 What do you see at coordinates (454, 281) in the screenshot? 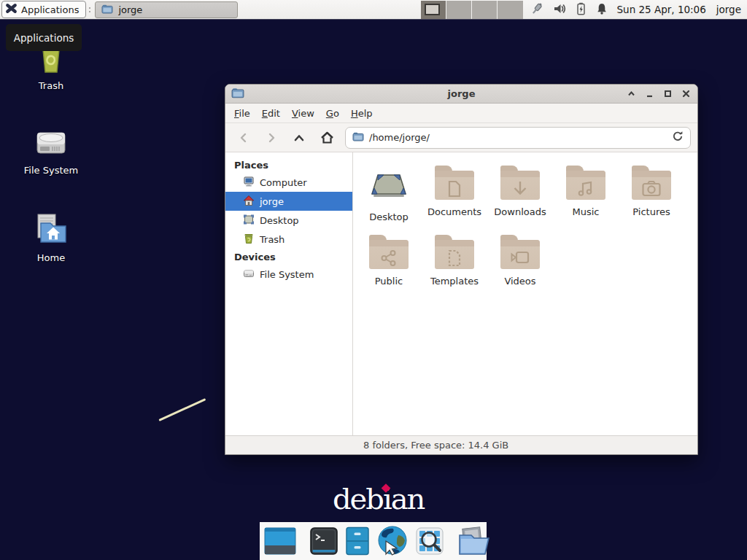
I see `file-label: Templates` at bounding box center [454, 281].